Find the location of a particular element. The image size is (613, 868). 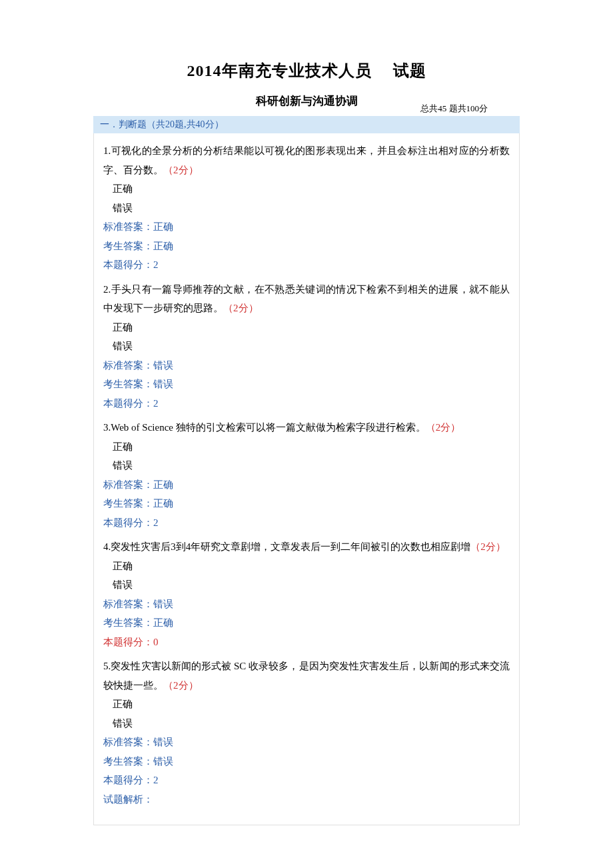

analysis-label: 试题解析： is located at coordinates (306, 800).